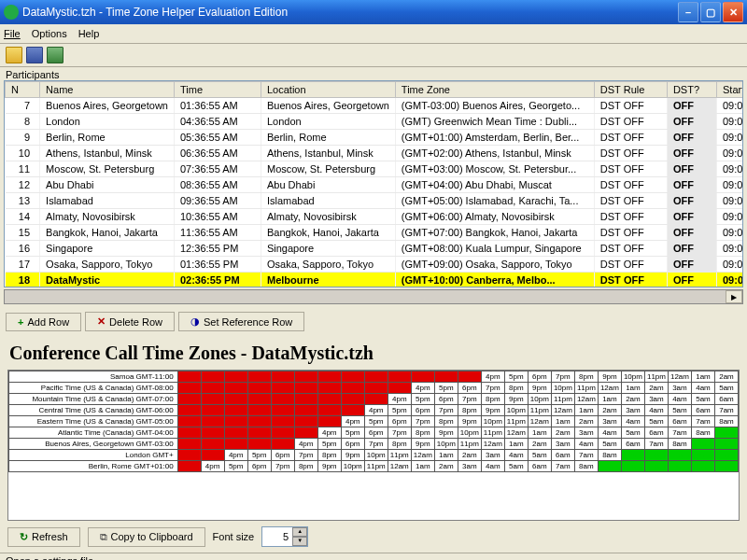  What do you see at coordinates (375, 121) in the screenshot?
I see `table-row: 8London04:36:55 AMLondon(GMT) Greenwich …` at bounding box center [375, 121].